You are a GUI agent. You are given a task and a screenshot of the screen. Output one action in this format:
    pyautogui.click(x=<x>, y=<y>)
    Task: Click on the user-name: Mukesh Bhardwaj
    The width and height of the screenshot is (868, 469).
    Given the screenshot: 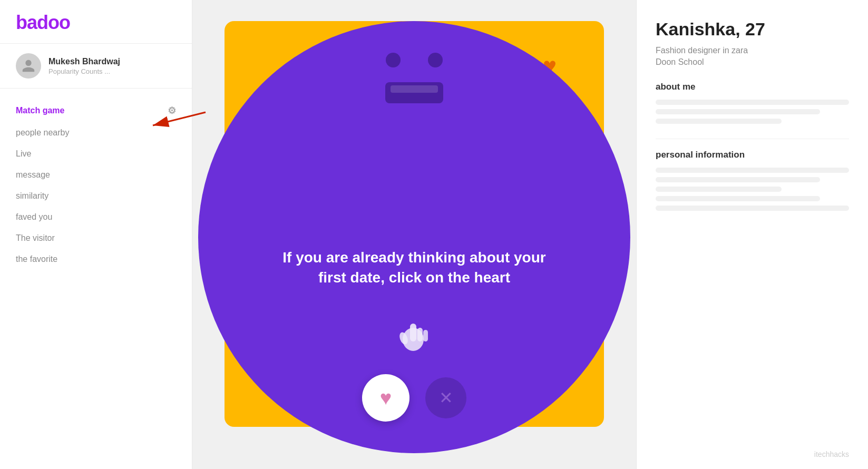 What is the action you would take?
    pyautogui.click(x=84, y=62)
    